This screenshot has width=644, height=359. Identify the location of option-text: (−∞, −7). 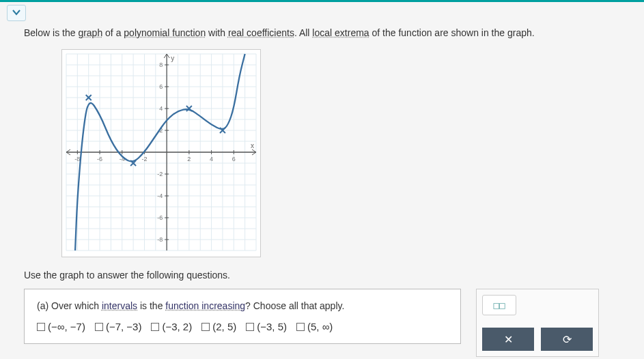
(67, 326).